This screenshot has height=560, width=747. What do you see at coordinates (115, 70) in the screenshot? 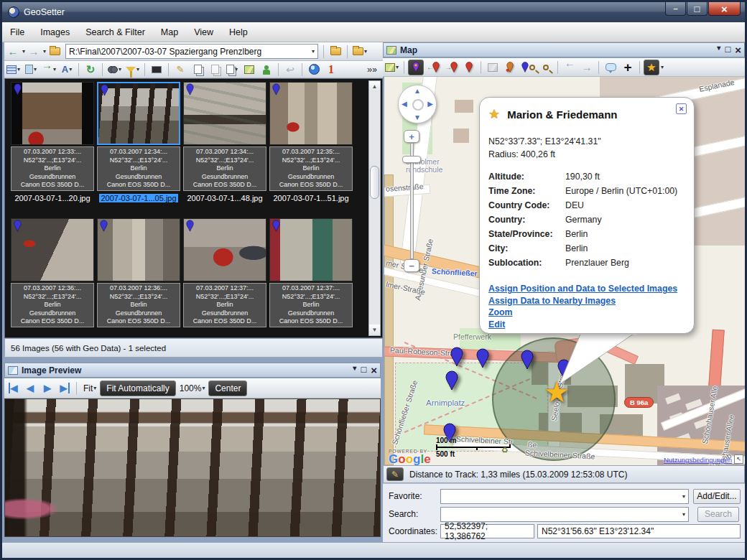
I see `search-images-button` at bounding box center [115, 70].